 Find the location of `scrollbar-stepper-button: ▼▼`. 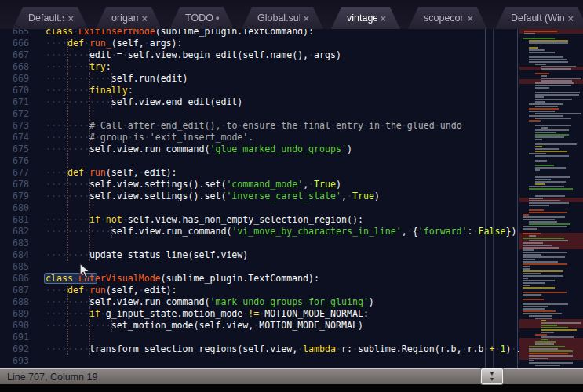

scrollbar-stepper-button: ▼▼ is located at coordinates (492, 376).